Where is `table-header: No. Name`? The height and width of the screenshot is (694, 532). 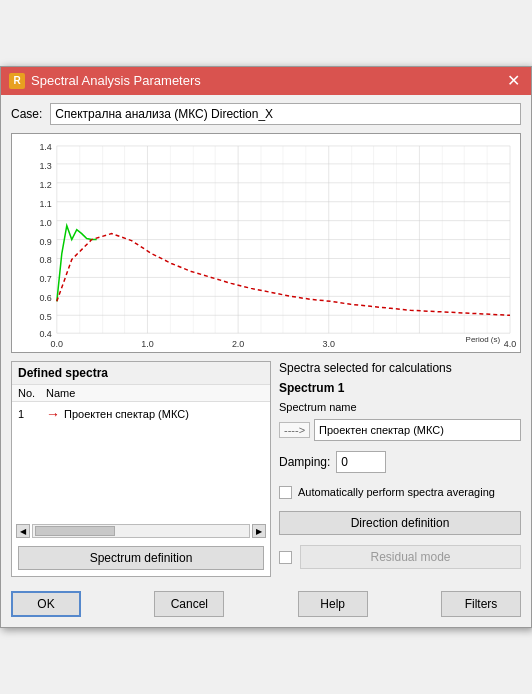
table-header: No. Name is located at coordinates (141, 394).